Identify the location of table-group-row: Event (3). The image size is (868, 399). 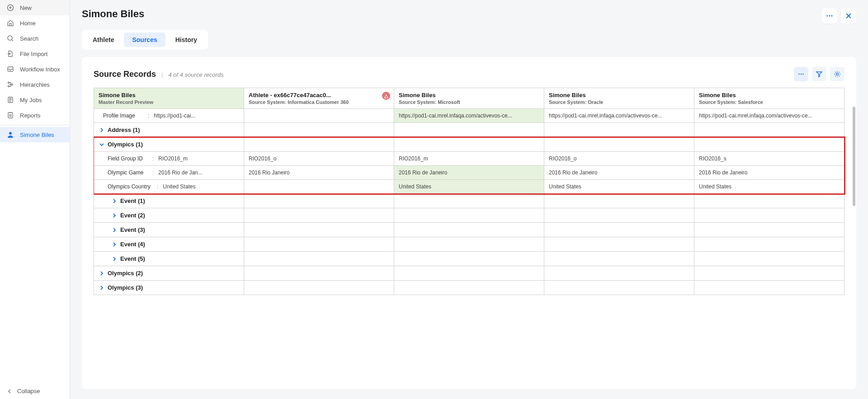
(469, 230).